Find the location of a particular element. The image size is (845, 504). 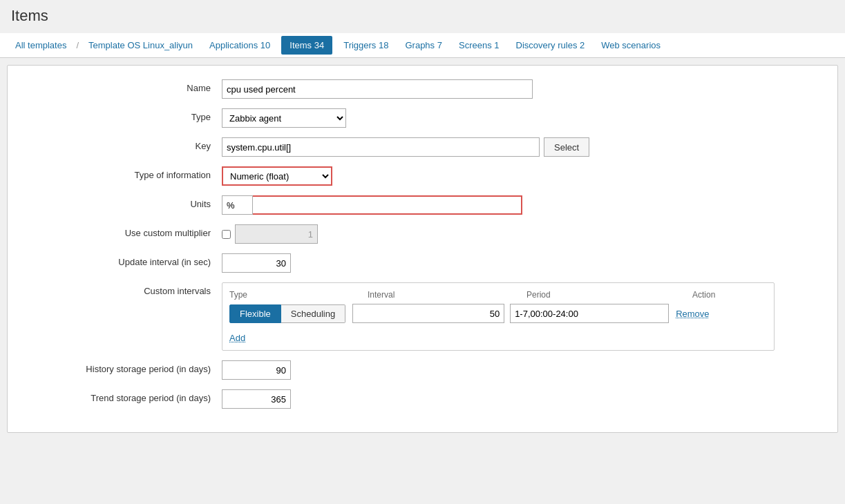

type-row: Type Zabbix agent Zabbix agent (active) … is located at coordinates (423, 118).